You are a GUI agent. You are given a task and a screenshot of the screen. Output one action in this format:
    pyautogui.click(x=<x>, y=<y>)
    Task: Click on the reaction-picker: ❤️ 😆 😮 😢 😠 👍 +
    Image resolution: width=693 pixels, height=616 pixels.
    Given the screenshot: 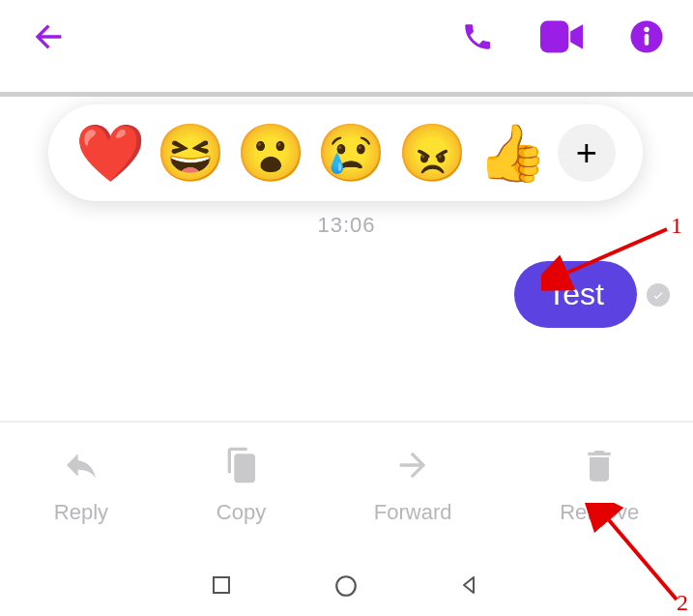 What is the action you would take?
    pyautogui.click(x=346, y=153)
    